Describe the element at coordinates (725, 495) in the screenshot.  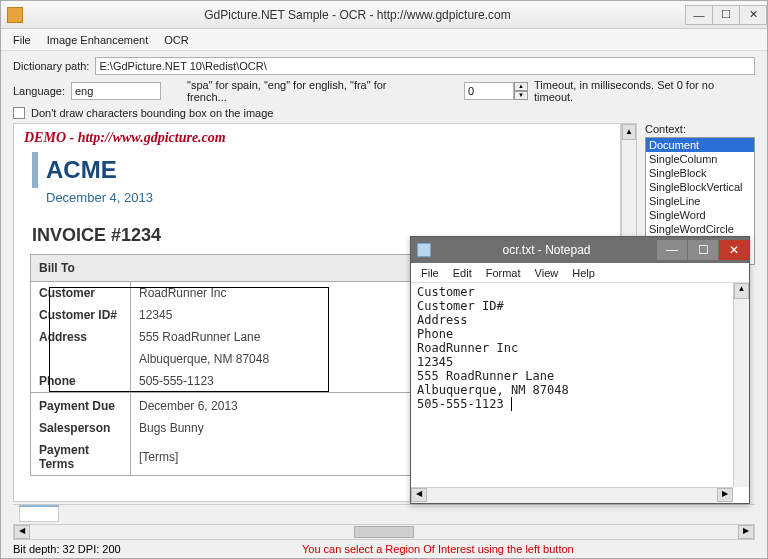
I see `np-scroll-right-icon: ▶` at that location.